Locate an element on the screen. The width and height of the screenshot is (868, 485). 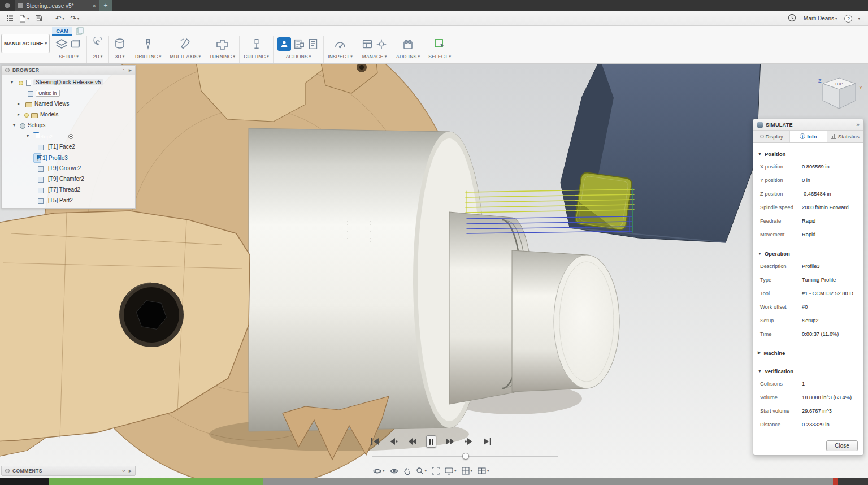
ribbon-group-cutting: CUTTING is located at coordinates (257, 49).